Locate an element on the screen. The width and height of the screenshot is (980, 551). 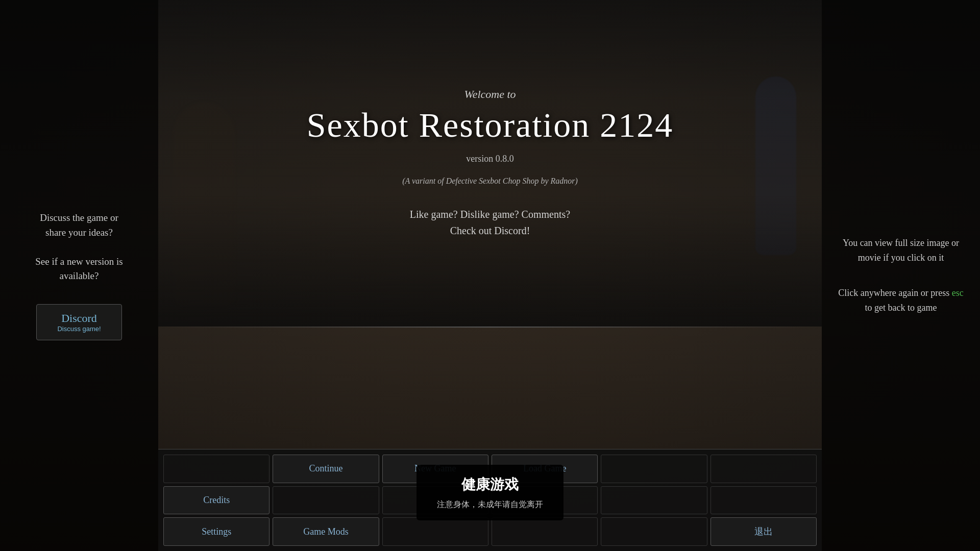
esc-info-text: Click anywhere again or press esc to get… is located at coordinates (901, 300).